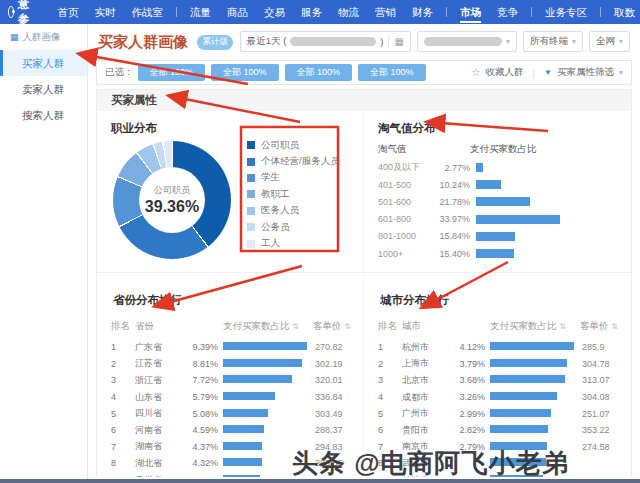 The image size is (640, 483). What do you see at coordinates (470, 447) in the screenshot?
I see `cell-pct: 2.79%` at bounding box center [470, 447].